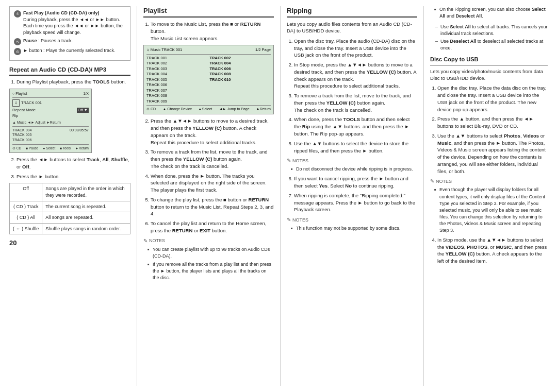 The height and width of the screenshot is (392, 557). Describe the element at coordinates (263, 50) in the screenshot. I see `music-screen-page: 1/2 Page` at that location.